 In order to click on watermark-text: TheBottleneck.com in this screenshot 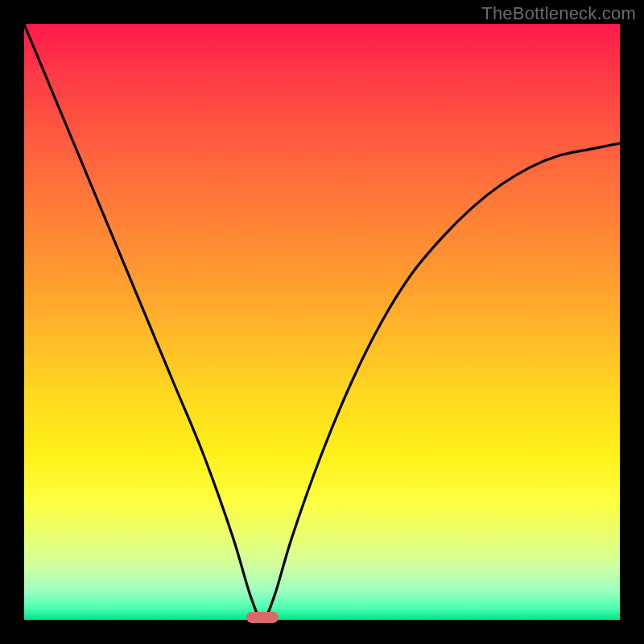, I will do `click(559, 14)`.